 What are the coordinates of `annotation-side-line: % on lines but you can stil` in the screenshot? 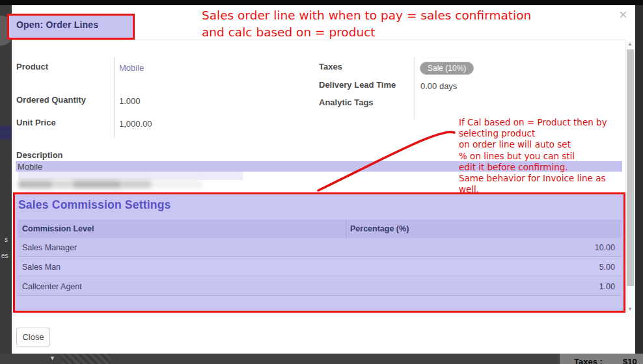 It's located at (545, 156).